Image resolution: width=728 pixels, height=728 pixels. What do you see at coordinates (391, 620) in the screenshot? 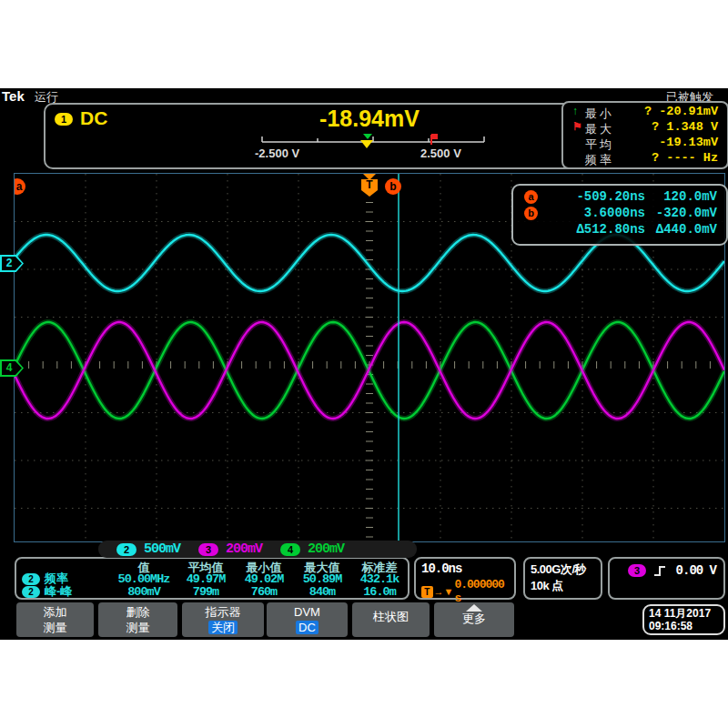
I see `menu-button-histogram: 柱状图` at bounding box center [391, 620].